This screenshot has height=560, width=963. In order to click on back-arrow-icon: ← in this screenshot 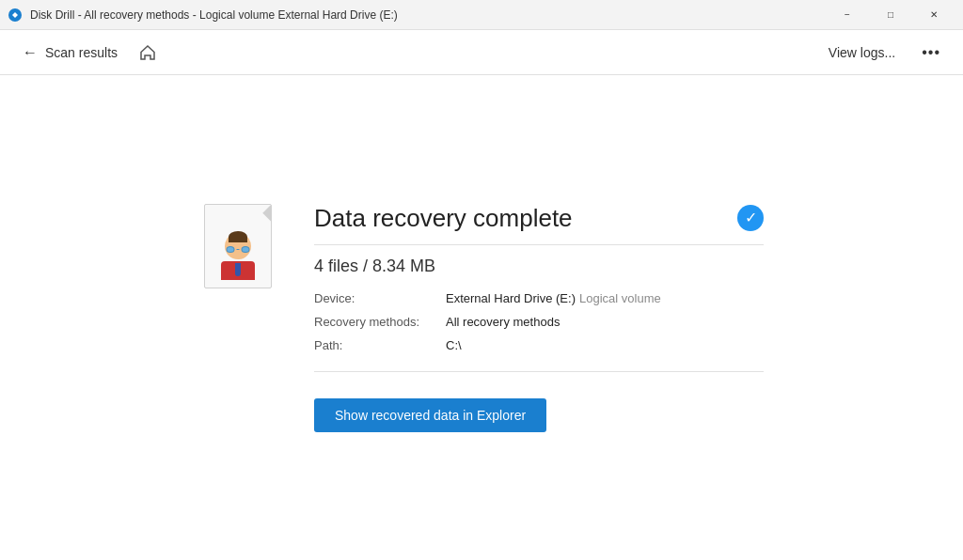, I will do `click(30, 53)`.